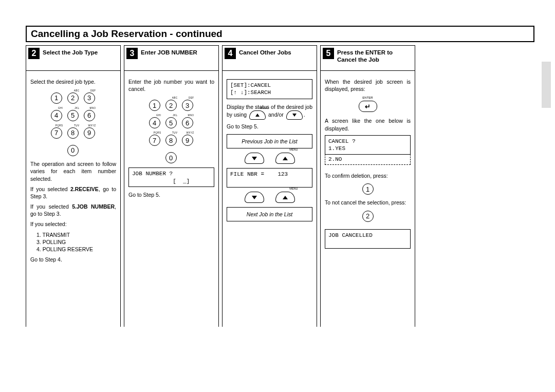 The image size is (555, 392). I want to click on caption-box: Next Job in the List, so click(269, 214).